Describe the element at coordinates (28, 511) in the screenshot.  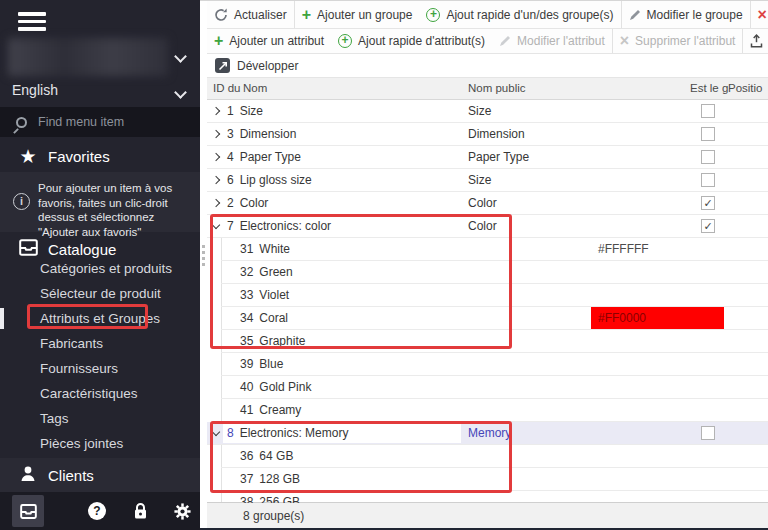
I see `store-tab-active` at that location.